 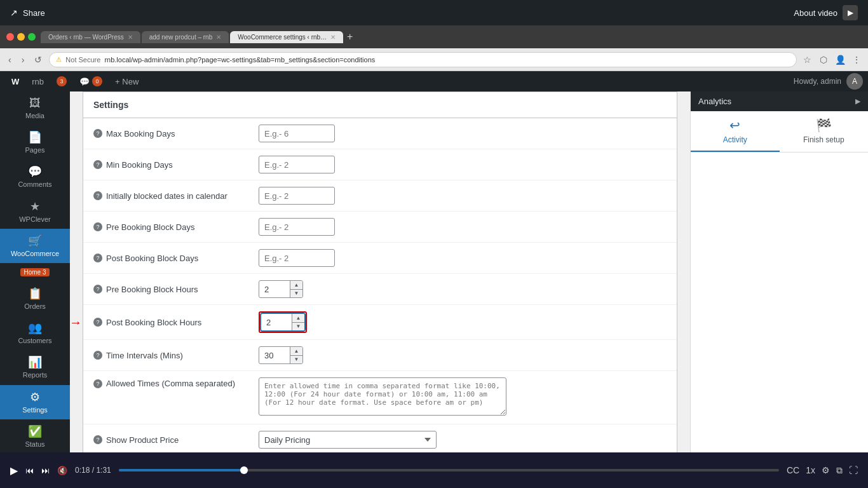 What do you see at coordinates (35, 397) in the screenshot?
I see `settings-icon: ⚙` at bounding box center [35, 397].